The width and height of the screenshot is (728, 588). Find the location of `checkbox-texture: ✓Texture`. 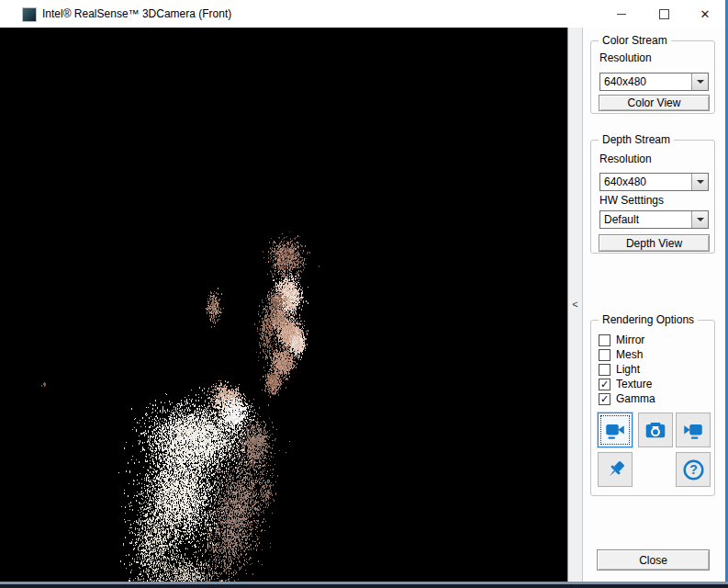

checkbox-texture: ✓Texture is located at coordinates (655, 384).